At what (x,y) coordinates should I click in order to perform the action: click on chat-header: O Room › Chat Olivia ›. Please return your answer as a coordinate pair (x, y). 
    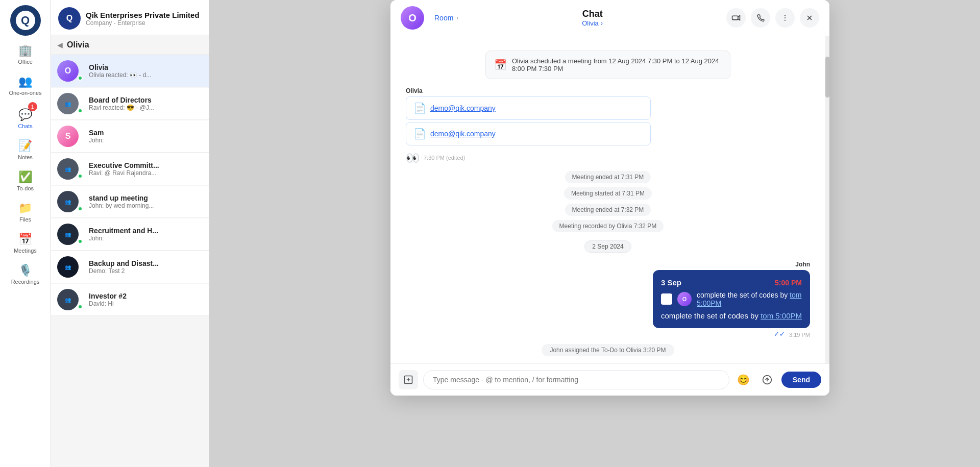
    Looking at the image, I should click on (610, 18).